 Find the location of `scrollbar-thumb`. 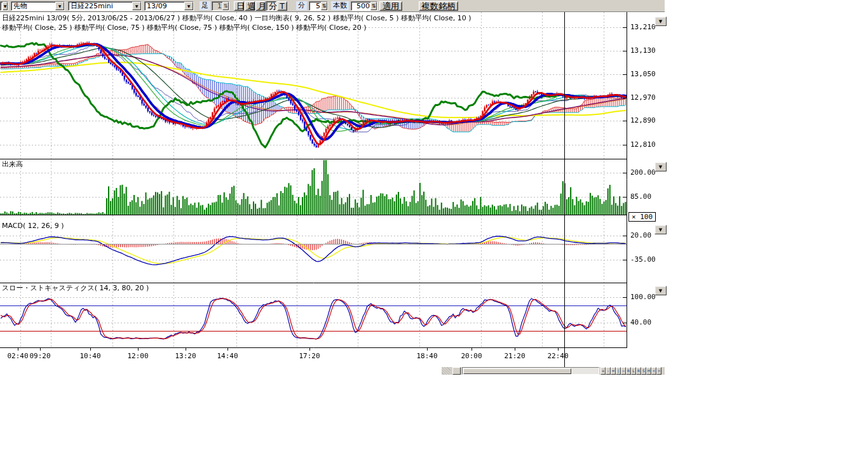

scrollbar-thumb is located at coordinates (517, 371).